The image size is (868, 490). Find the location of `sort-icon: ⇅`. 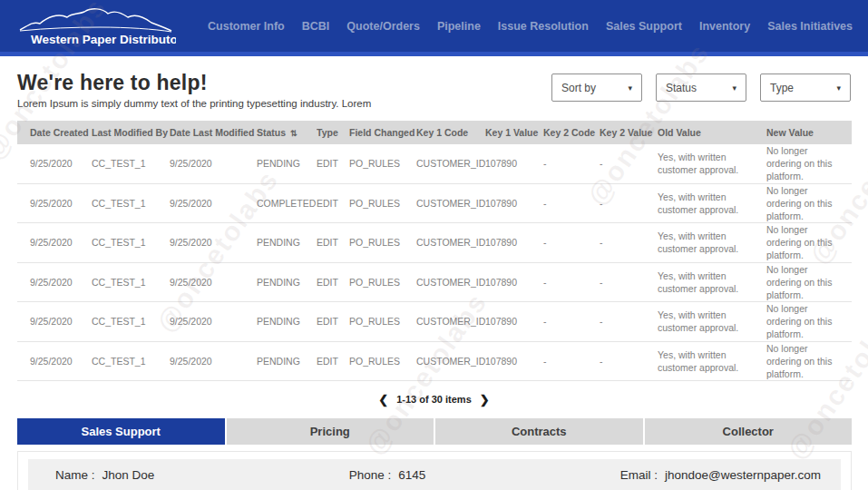

sort-icon: ⇅ is located at coordinates (294, 133).